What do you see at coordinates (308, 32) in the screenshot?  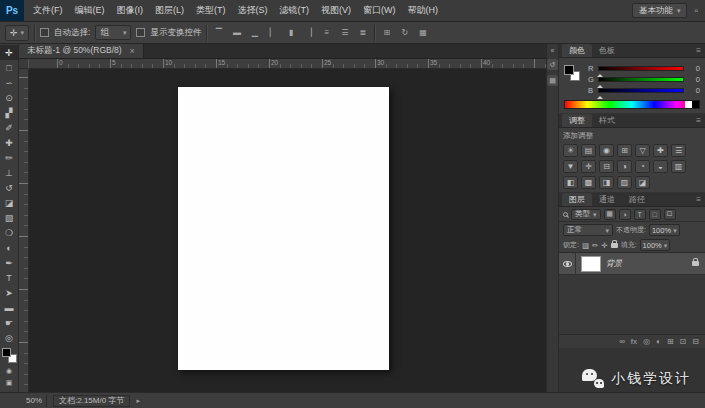 I see `align-right-icon: ▕` at bounding box center [308, 32].